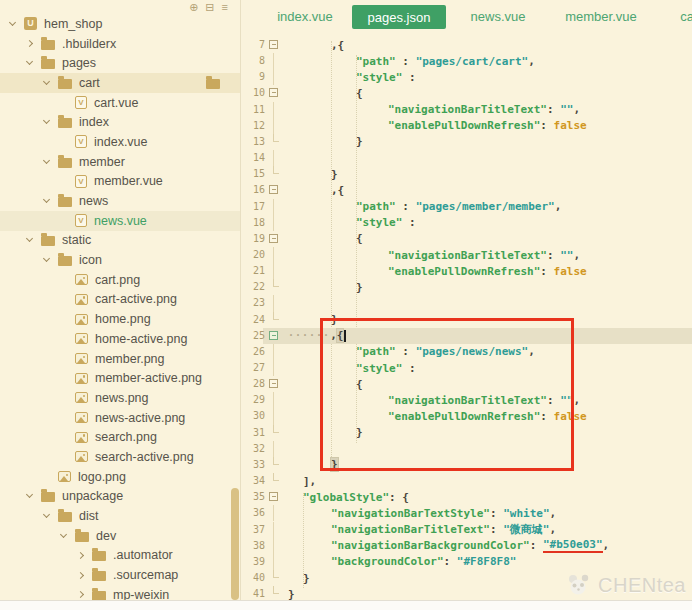 This screenshot has height=610, width=692. I want to click on punctuation: :, so click(554, 110).